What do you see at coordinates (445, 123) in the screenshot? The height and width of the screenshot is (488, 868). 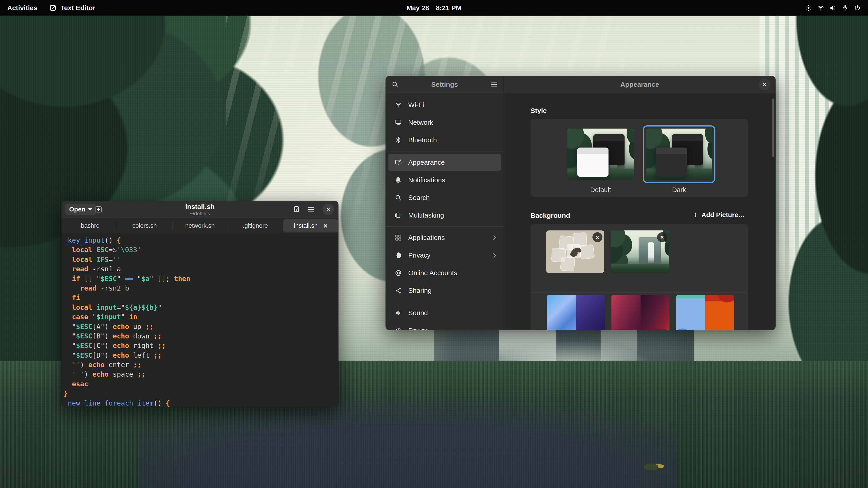 I see `sidebar-item-network: Network` at bounding box center [445, 123].